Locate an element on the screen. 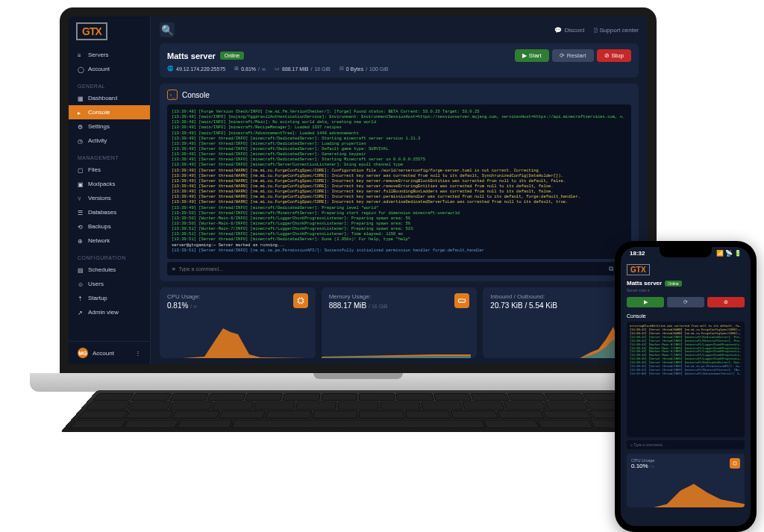 The height and width of the screenshot is (532, 764). user-icon: ◯ is located at coordinates (81, 69).